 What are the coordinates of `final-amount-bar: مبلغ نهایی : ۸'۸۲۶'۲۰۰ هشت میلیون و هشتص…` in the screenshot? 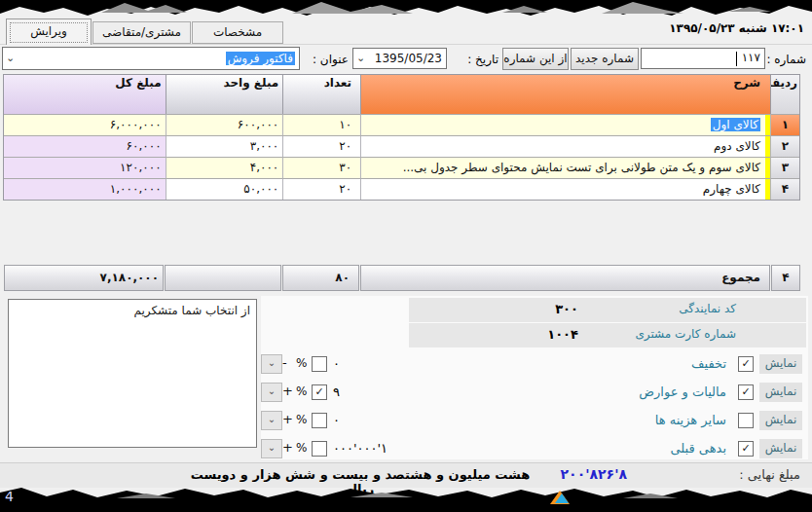 It's located at (406, 475).